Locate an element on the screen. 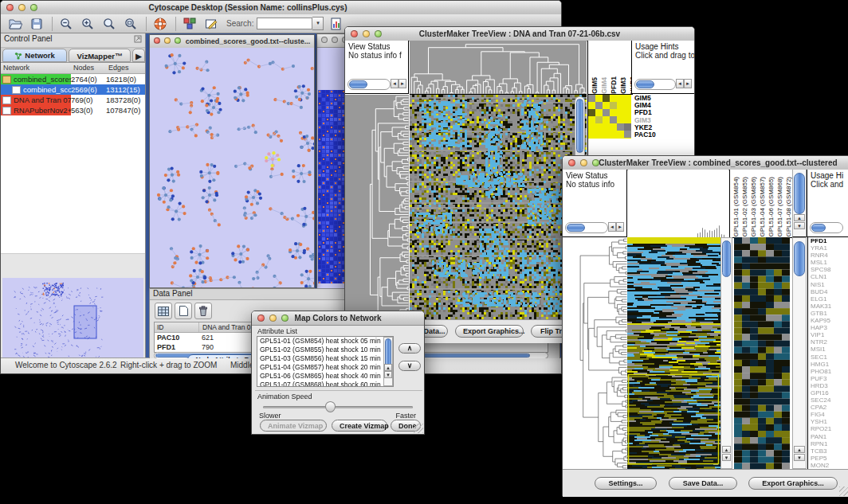 Image resolution: width=848 pixels, height=504 pixels. column-dendrogram is located at coordinates (498, 68).